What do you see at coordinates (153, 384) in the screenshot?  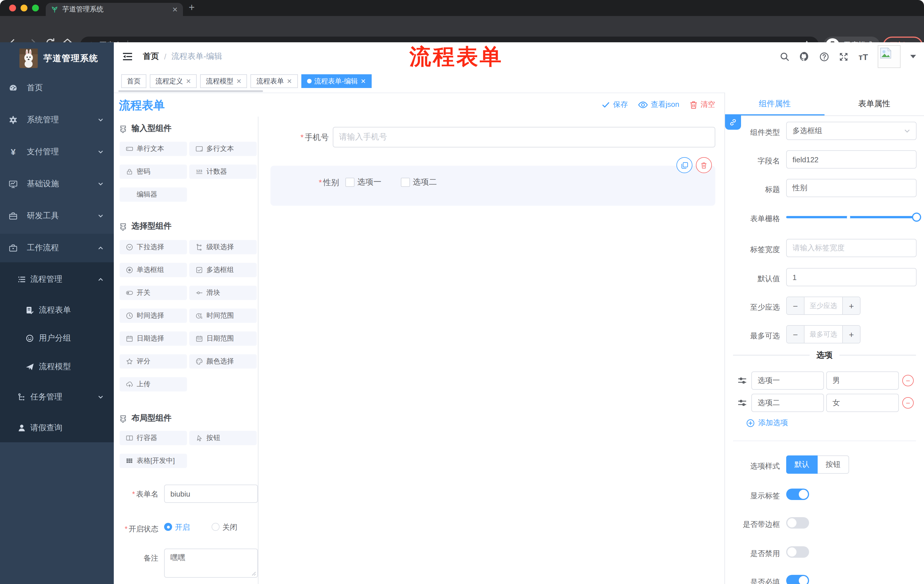 I see `component-upload: 上传` at bounding box center [153, 384].